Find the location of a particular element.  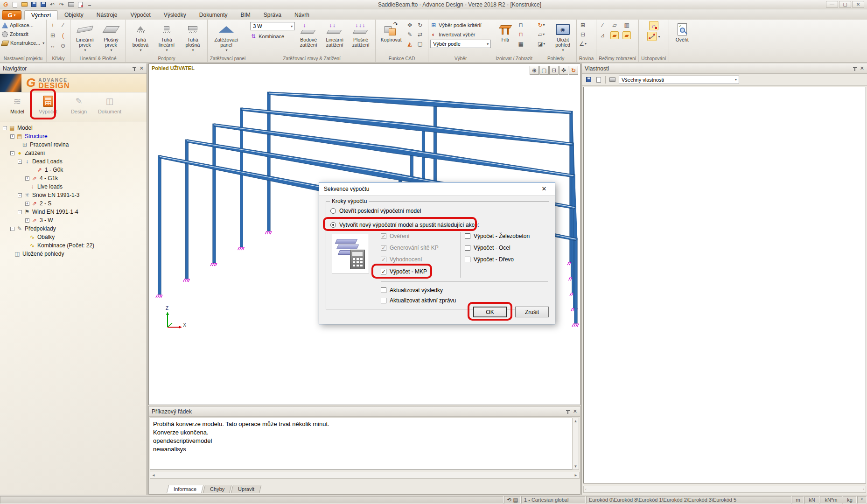

delete-icon is located at coordinates (80, 5).